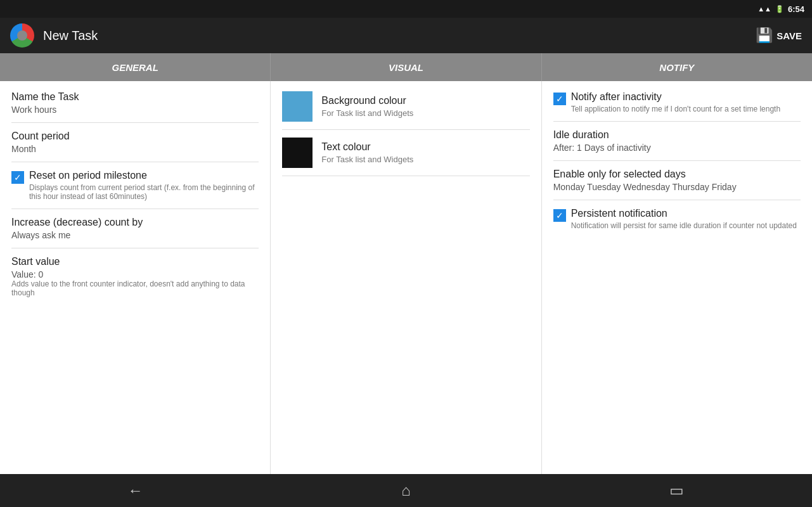 The width and height of the screenshot is (812, 507). Describe the element at coordinates (406, 67) in the screenshot. I see `tab-visual: VISUAL` at that location.